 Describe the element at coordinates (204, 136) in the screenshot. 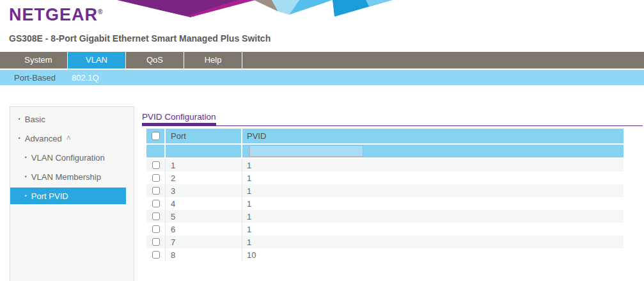

I see `column-header-port: Port` at that location.